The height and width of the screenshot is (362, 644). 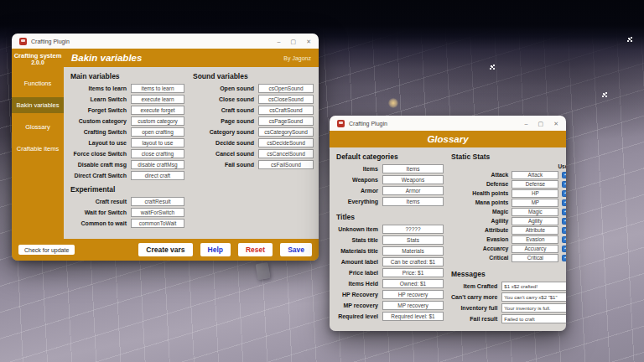 What do you see at coordinates (535, 240) in the screenshot?
I see `text-input: Evasion` at bounding box center [535, 240].